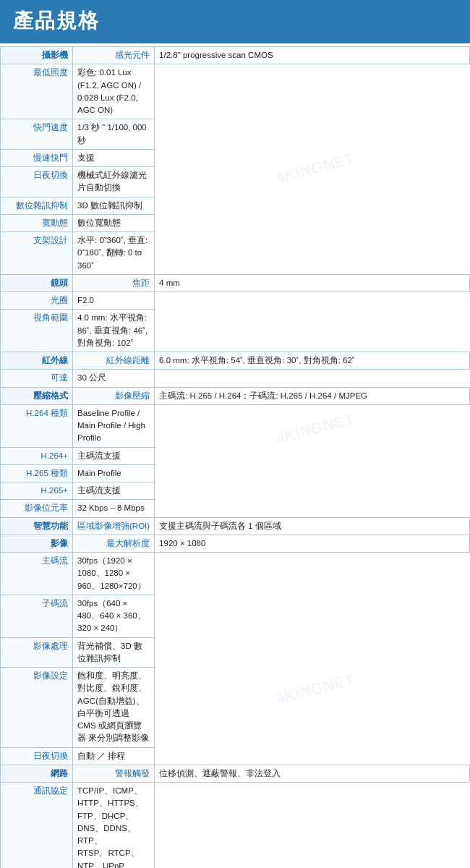 The width and height of the screenshot is (470, 868). Describe the element at coordinates (114, 182) in the screenshot. I see `value-cell: 機械式紅外線濾光片自動切換` at that location.